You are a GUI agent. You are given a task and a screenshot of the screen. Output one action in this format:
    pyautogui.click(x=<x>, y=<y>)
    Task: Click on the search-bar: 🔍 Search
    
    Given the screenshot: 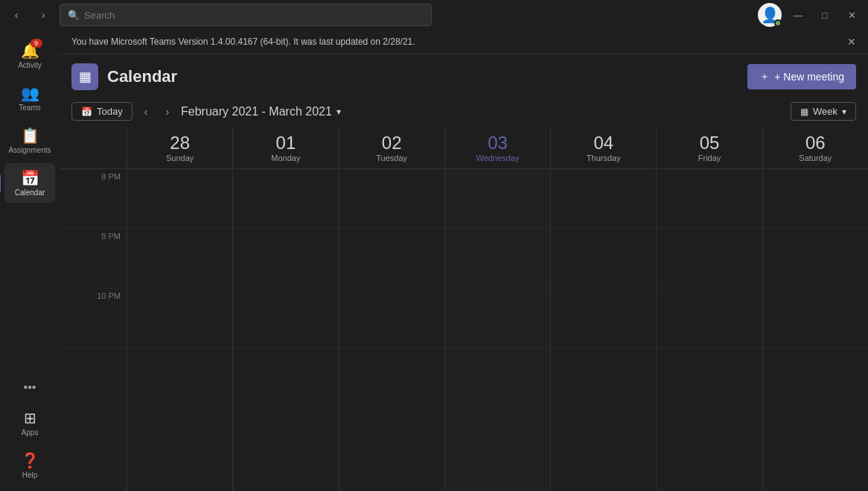 What is the action you would take?
    pyautogui.click(x=246, y=15)
    